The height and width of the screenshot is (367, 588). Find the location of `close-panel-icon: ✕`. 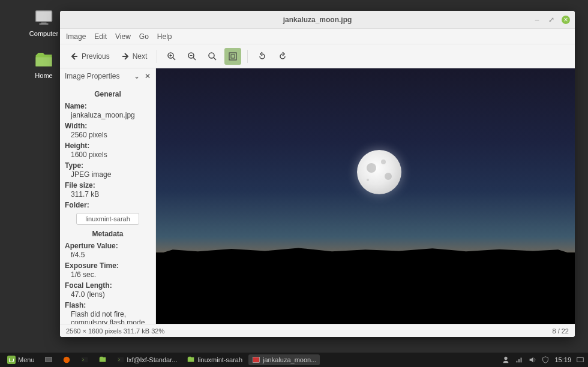

close-panel-icon: ✕ is located at coordinates (148, 76).